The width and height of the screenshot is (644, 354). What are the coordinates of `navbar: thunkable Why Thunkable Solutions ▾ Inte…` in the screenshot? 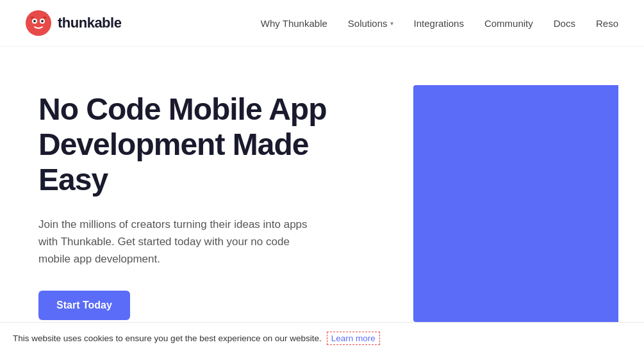 It's located at (322, 23).